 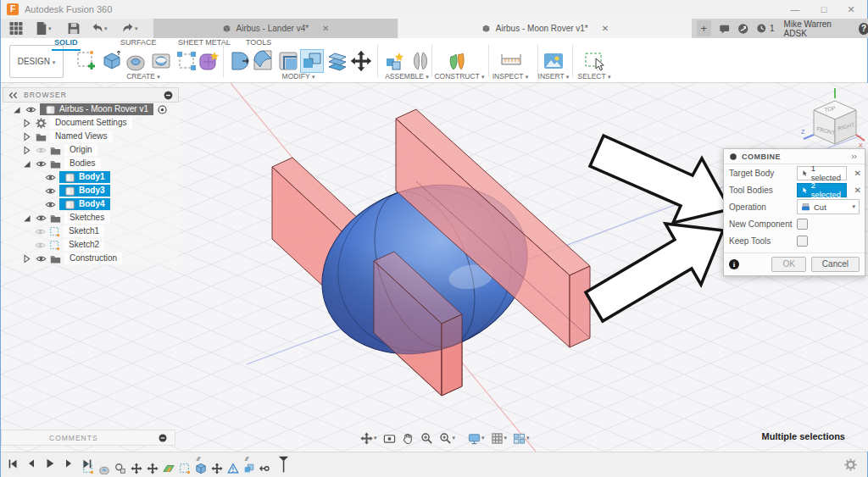 What do you see at coordinates (259, 44) in the screenshot?
I see `ribbon-tab-tools: TOOLS` at bounding box center [259, 44].